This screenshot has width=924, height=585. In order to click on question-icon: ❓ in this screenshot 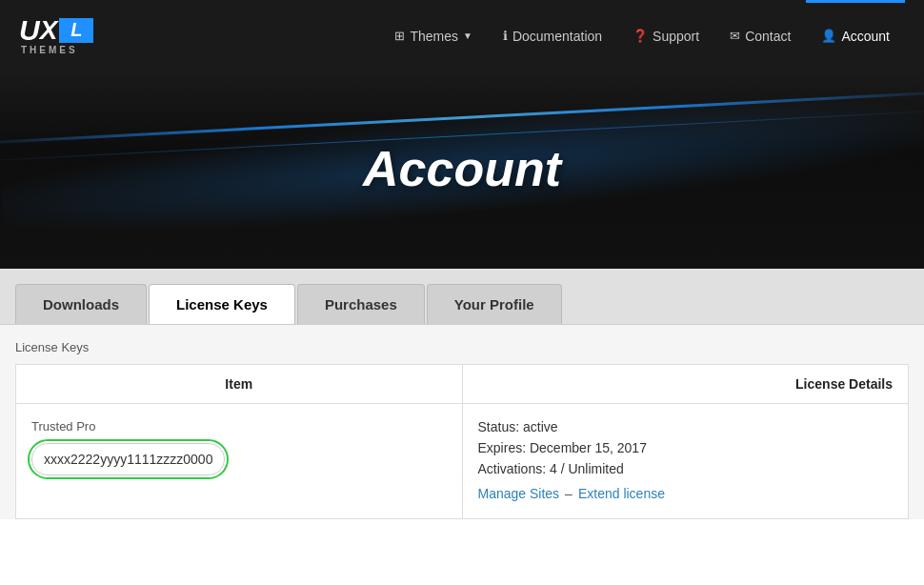, I will do `click(640, 36)`.